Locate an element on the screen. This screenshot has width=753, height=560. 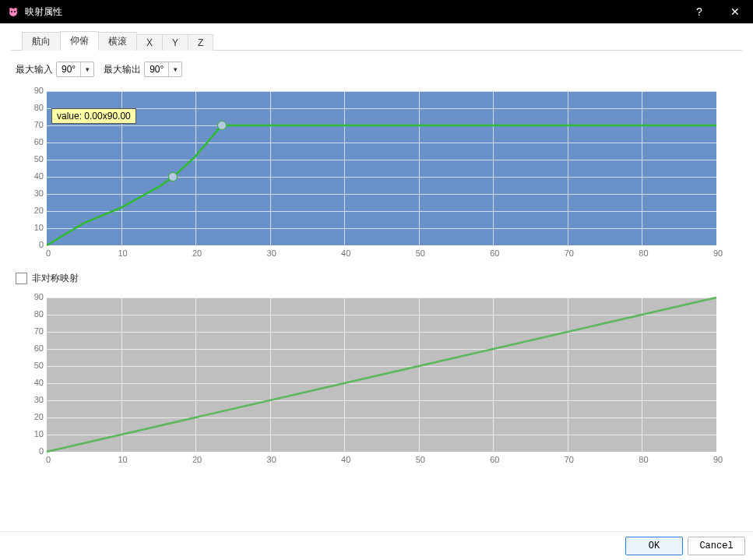
controls-row: 最大输入 90° ▼ 最大输出 90° ▼ is located at coordinates (377, 66).